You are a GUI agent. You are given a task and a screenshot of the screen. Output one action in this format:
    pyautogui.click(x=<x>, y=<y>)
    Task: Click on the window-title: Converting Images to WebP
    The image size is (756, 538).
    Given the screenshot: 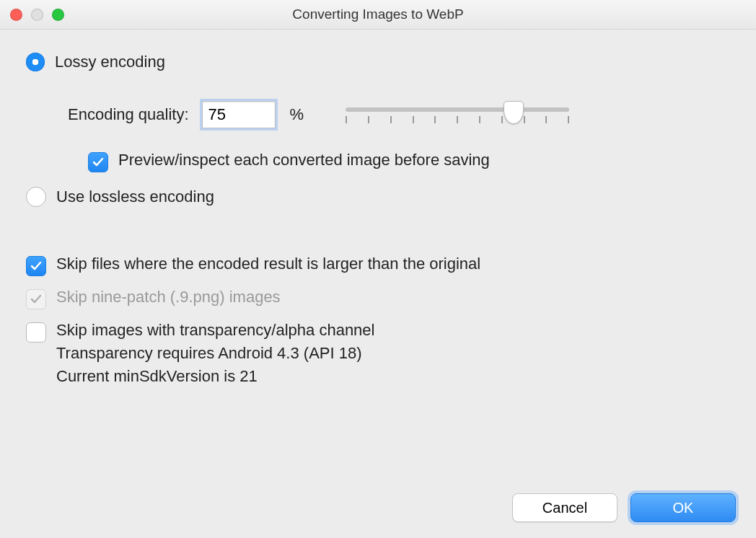 What is the action you would take?
    pyautogui.click(x=378, y=14)
    